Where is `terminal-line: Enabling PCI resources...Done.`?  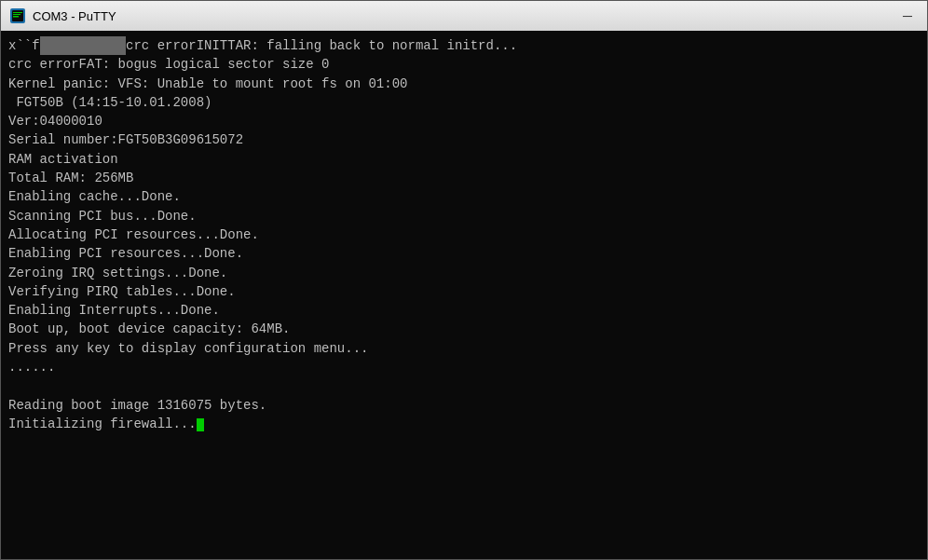
terminal-line: Enabling PCI resources...Done. is located at coordinates (464, 253).